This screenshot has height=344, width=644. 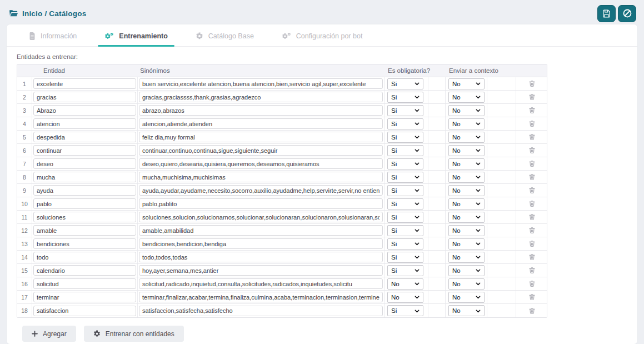 I want to click on tab-informacion: Información, so click(x=53, y=36).